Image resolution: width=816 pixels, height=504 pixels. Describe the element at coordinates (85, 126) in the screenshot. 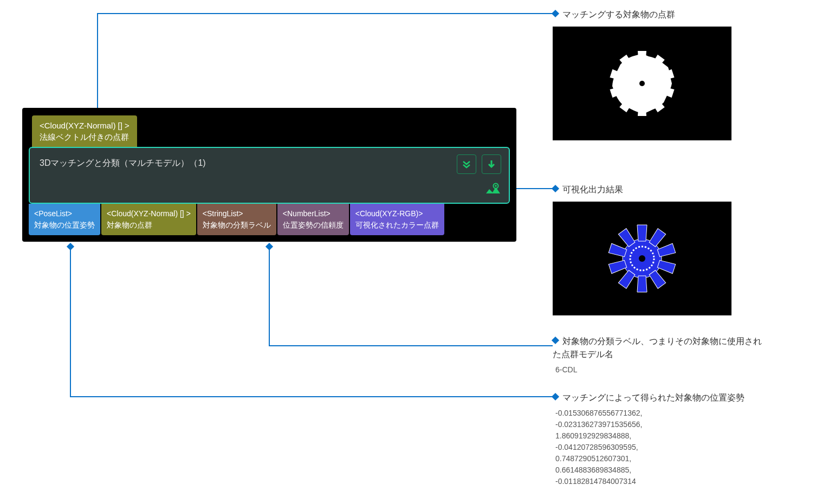

I see `input-port-type: <Cloud(XYZ-Normal) [] >` at that location.